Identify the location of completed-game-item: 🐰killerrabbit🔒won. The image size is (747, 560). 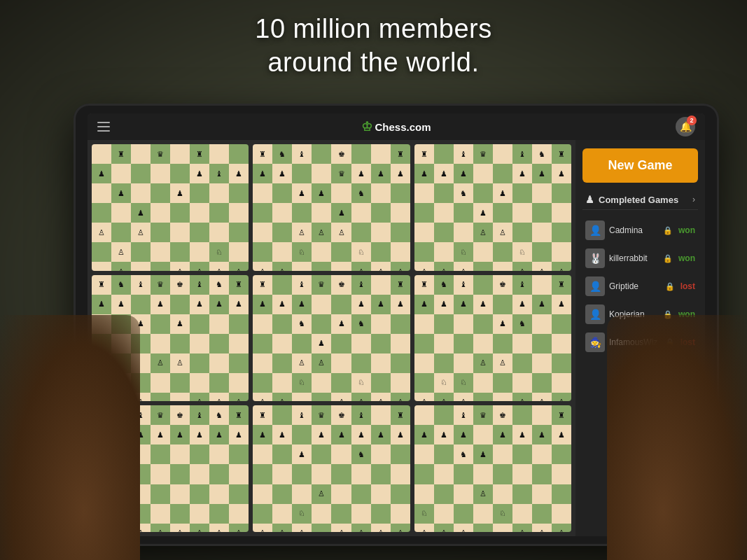
(640, 258).